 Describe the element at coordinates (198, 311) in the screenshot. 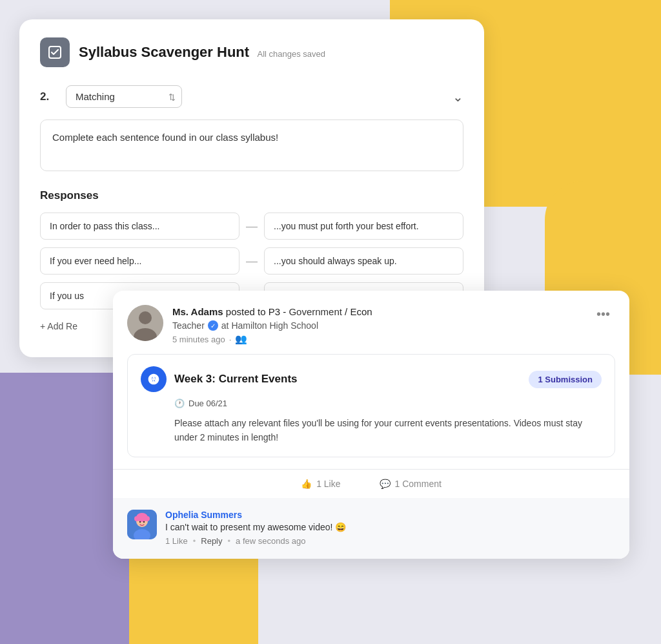

I see `post-author: Ms. Adams` at that location.